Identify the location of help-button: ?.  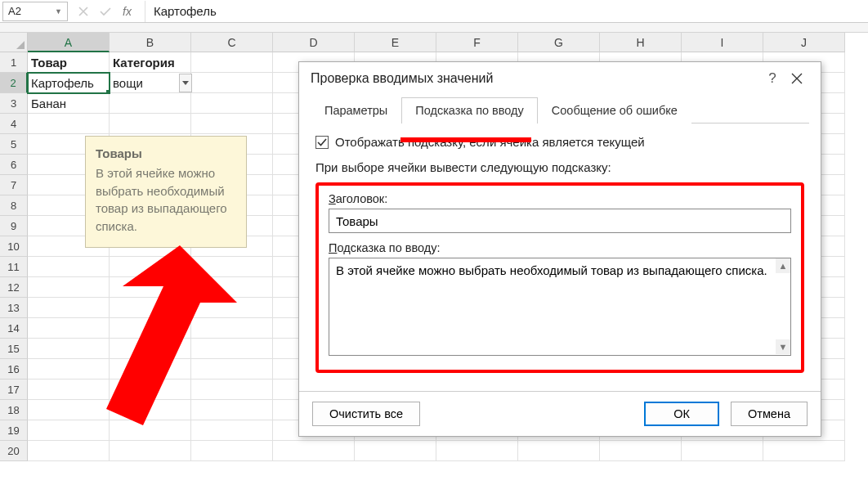
(772, 79).